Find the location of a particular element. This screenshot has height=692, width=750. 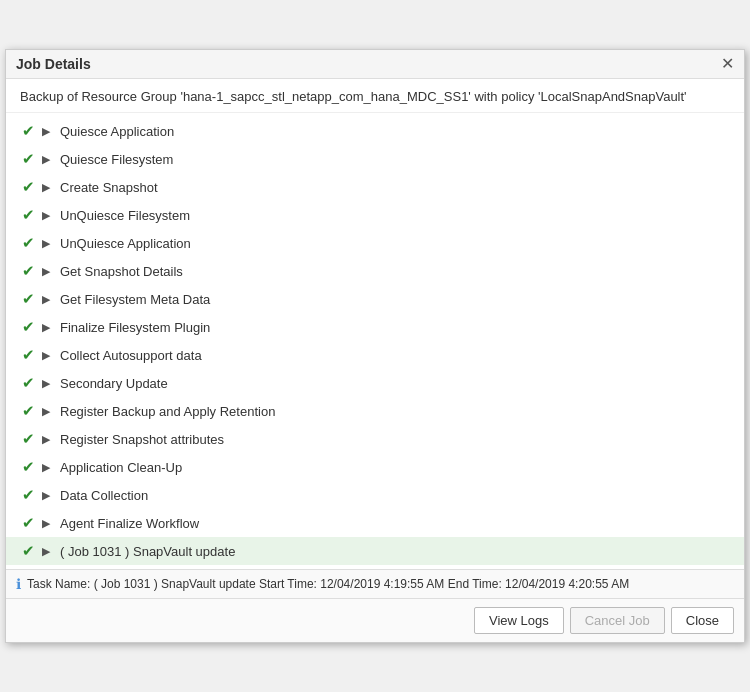

status-bar: ℹ Task Name: ( Job 1031 ) SnapVault upda… is located at coordinates (375, 584).